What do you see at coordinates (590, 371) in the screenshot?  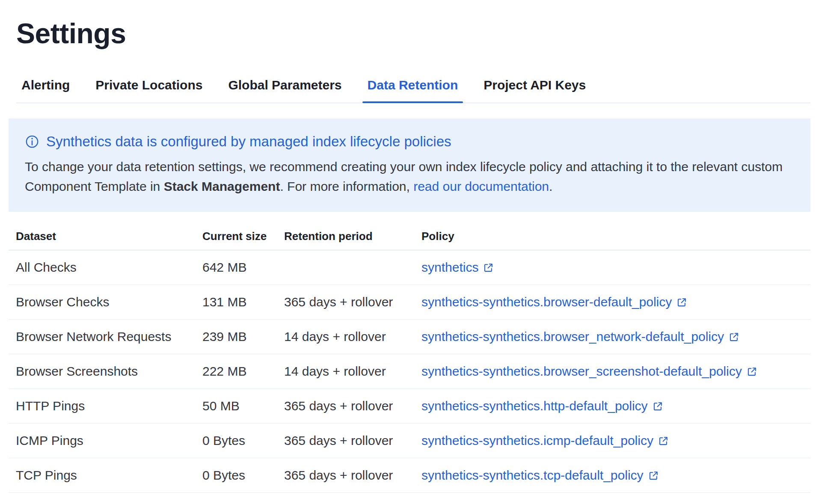 I see `policy-link: synthetics-synthetics.browser_screenshot…` at bounding box center [590, 371].